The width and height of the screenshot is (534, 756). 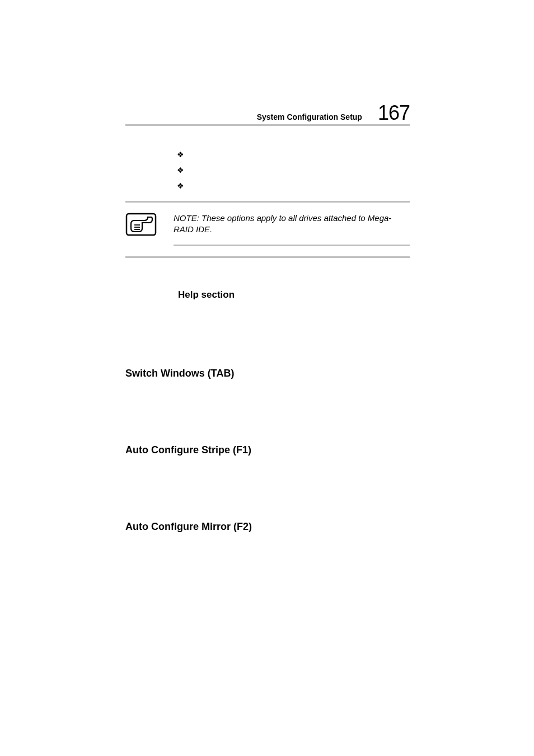 What do you see at coordinates (268, 450) in the screenshot?
I see `section-heading-auto-stripe: Auto Configure Stripe (F1)` at bounding box center [268, 450].